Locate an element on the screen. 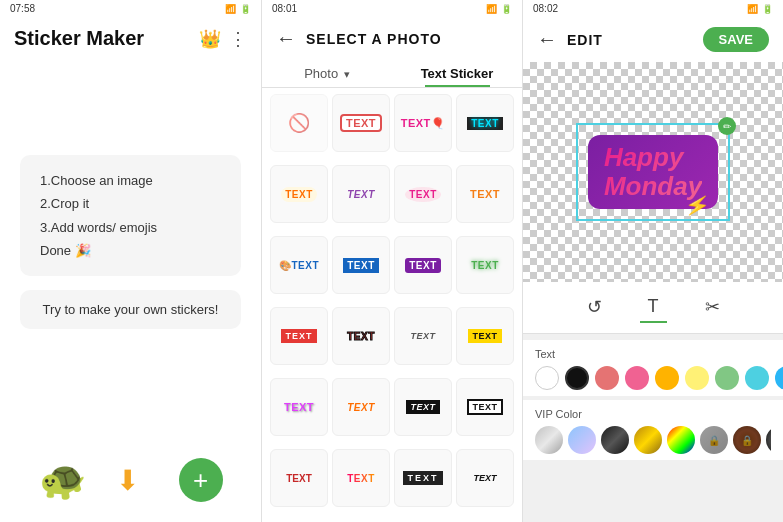 This screenshot has height=522, width=783. crown-icon: 👑 is located at coordinates (210, 39).